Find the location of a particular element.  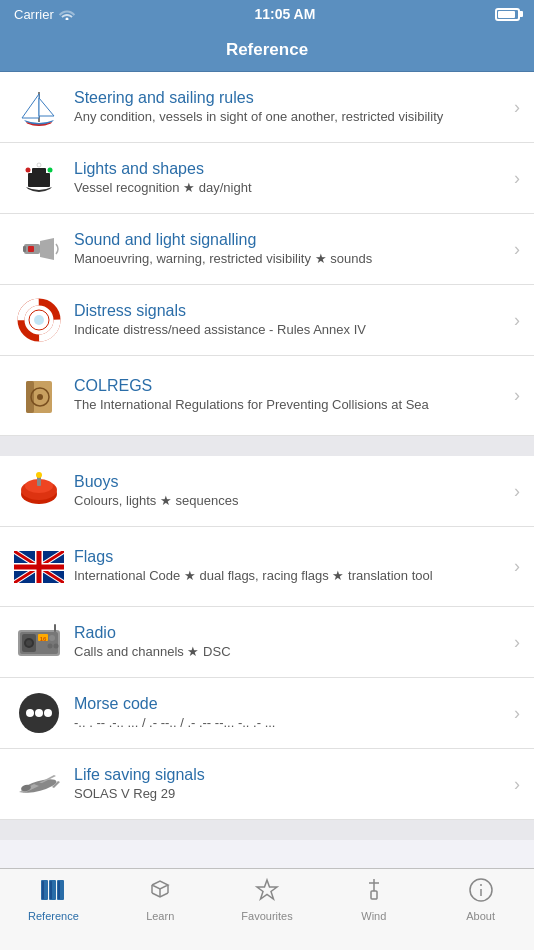

list-item-morse: Morse code -.. . -- .-.. ... / .- --.. /… is located at coordinates (267, 714).